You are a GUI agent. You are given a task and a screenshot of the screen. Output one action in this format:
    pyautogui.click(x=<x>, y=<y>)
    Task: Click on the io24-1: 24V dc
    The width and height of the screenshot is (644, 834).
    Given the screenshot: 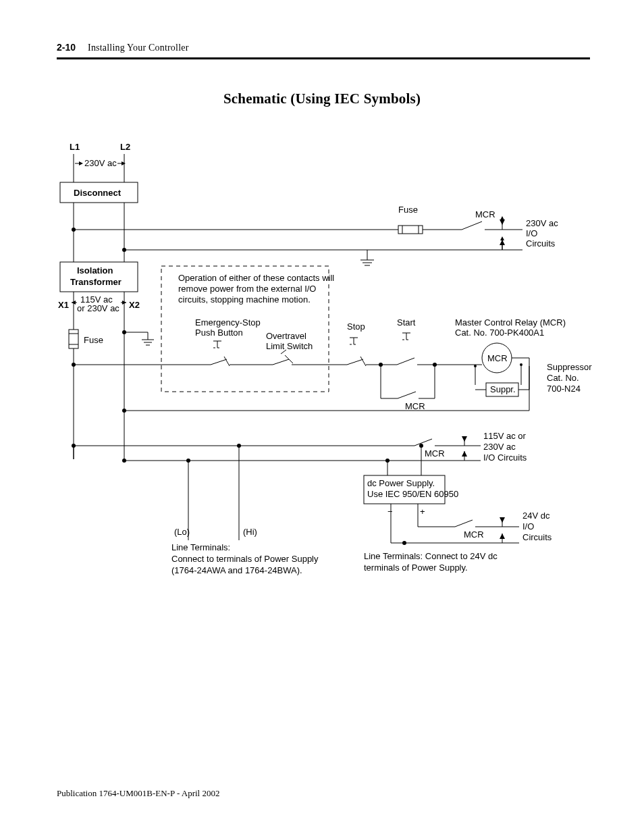 What is the action you would take?
    pyautogui.click(x=536, y=516)
    